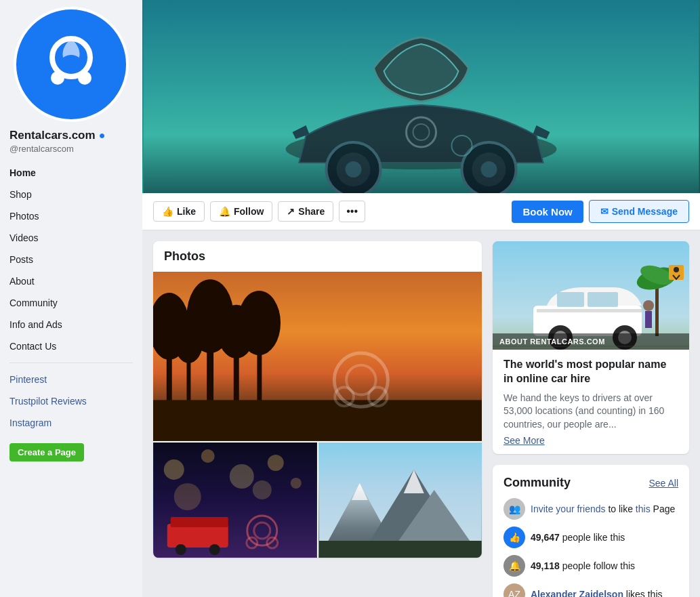 Image resolution: width=700 pixels, height=597 pixels. What do you see at coordinates (71, 194) in the screenshot?
I see `sidebar-item-shop: Shop` at bounding box center [71, 194].